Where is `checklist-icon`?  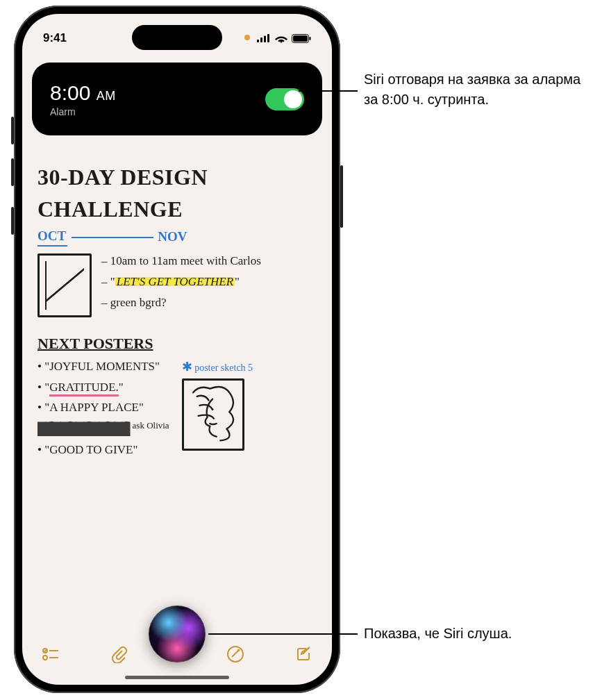 checklist-icon is located at coordinates (51, 656).